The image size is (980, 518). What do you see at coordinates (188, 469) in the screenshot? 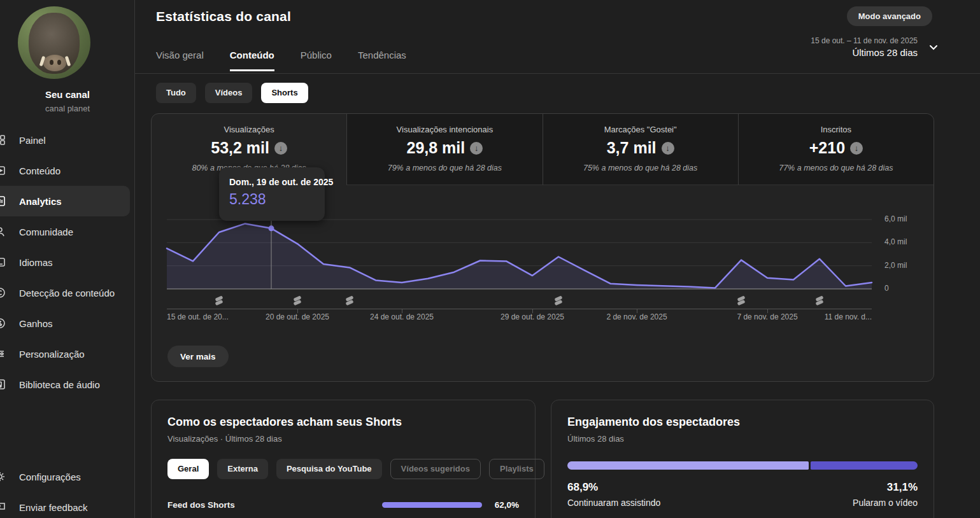
I see `chip-geral: Geral` at bounding box center [188, 469].